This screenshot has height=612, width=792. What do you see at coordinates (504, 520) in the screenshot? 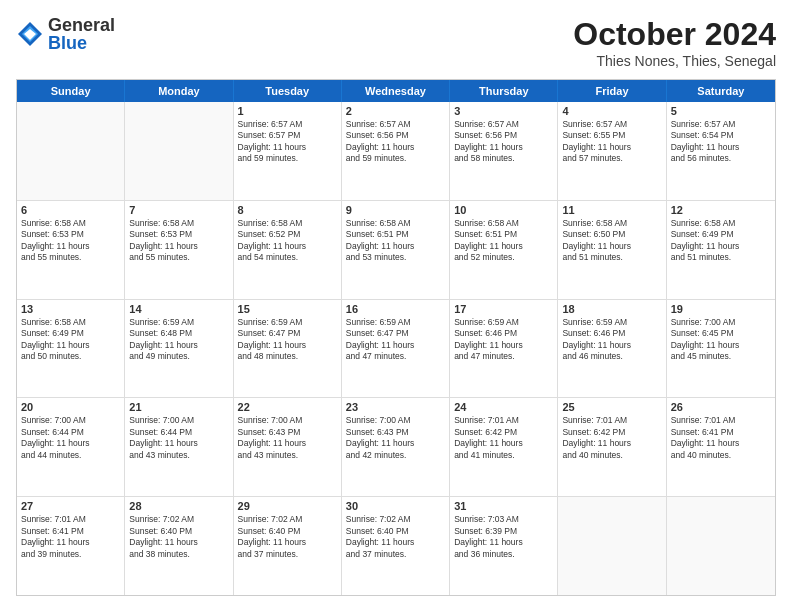
I see `cell-info-line: Sunrise: 7:03 AM` at bounding box center [504, 520].